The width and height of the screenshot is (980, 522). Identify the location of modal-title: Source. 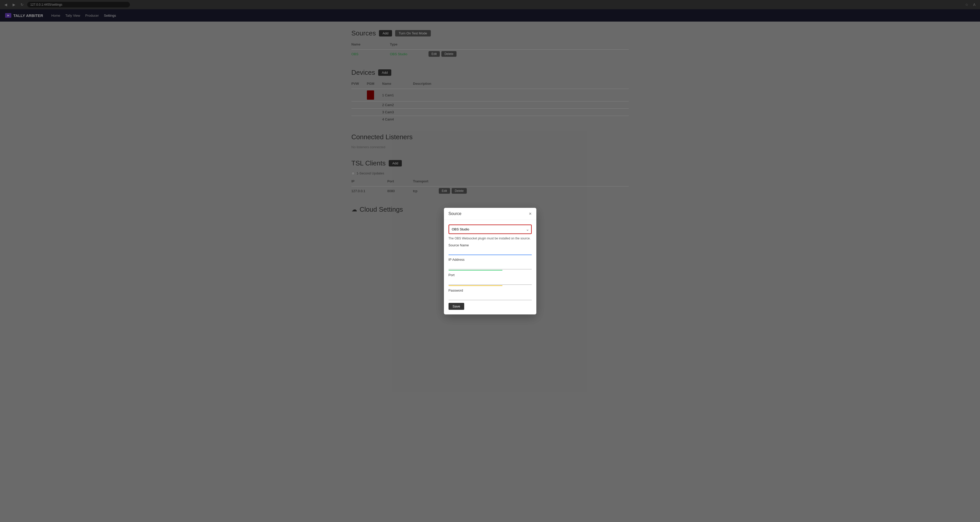
(455, 214).